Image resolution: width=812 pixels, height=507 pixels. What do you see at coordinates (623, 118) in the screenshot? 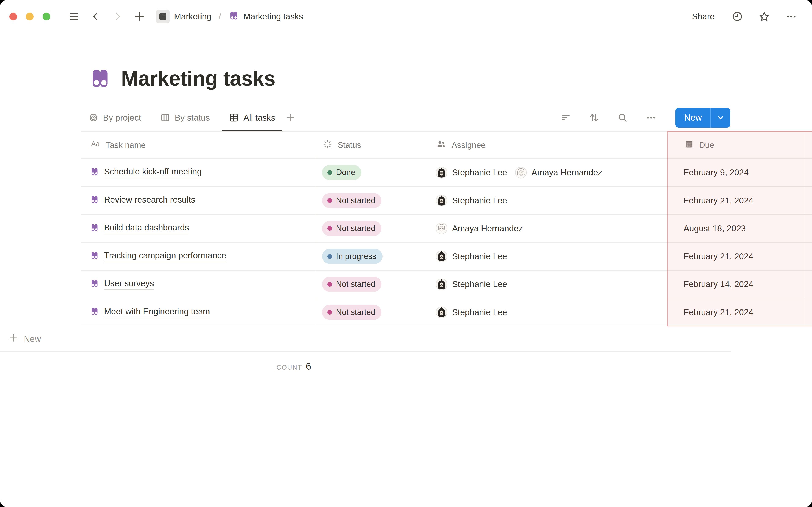
I see `search-icon` at bounding box center [623, 118].